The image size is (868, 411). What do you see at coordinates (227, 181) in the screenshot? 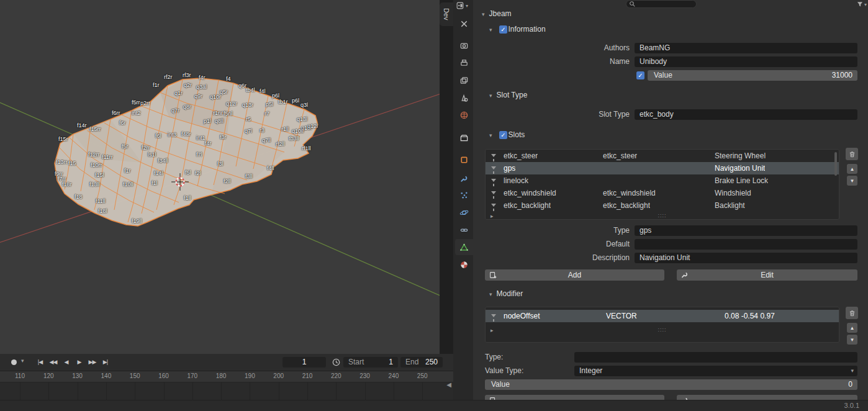
I see `vertex-label: f2ll` at bounding box center [227, 181].